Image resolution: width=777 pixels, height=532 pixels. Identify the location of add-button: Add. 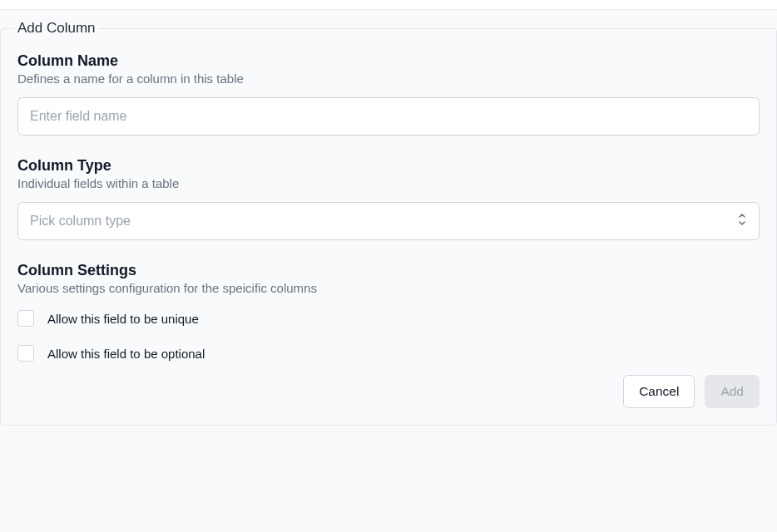
(732, 392).